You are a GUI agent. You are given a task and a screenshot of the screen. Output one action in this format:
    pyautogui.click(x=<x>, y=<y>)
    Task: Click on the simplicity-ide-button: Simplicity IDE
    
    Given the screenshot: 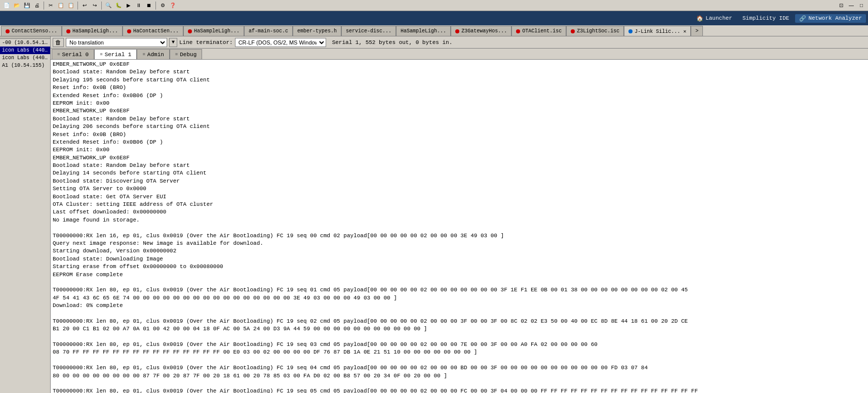 What is the action you would take?
    pyautogui.click(x=766, y=18)
    